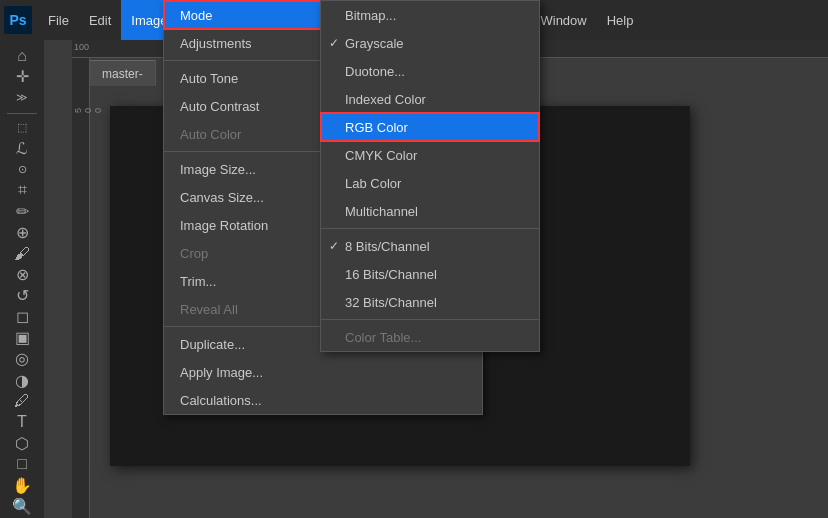 Image resolution: width=828 pixels, height=518 pixels. What do you see at coordinates (22, 128) in the screenshot?
I see `marquee-tool: ⬚` at bounding box center [22, 128].